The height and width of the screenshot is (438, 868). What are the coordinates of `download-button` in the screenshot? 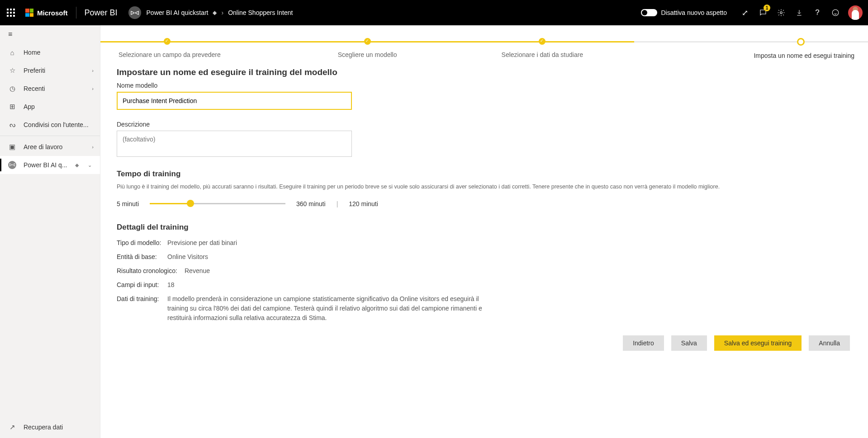 It's located at (799, 13).